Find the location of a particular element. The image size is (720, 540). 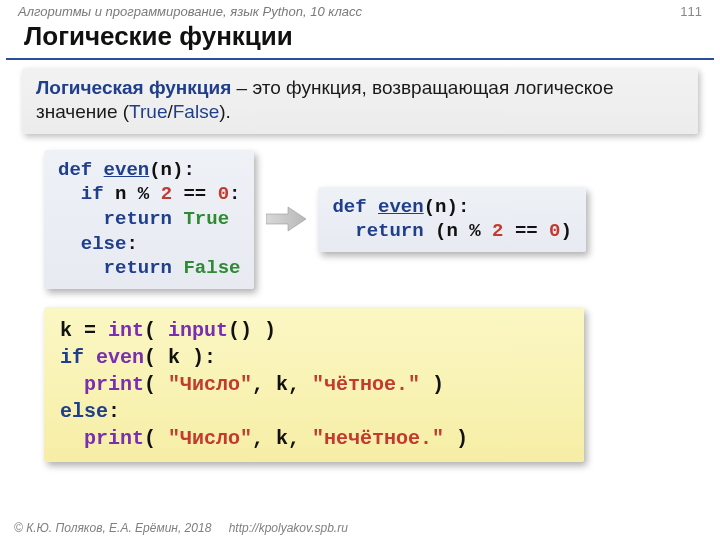

code-text: (n % is located at coordinates (464, 231).